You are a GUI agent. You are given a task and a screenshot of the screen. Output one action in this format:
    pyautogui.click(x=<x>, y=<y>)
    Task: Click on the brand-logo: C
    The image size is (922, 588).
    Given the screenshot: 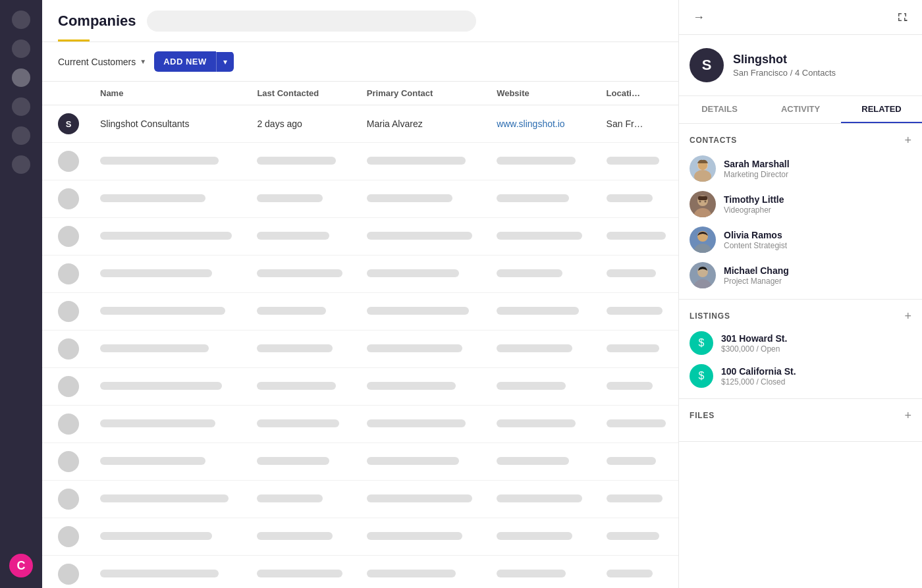 What is the action you would take?
    pyautogui.click(x=21, y=566)
    